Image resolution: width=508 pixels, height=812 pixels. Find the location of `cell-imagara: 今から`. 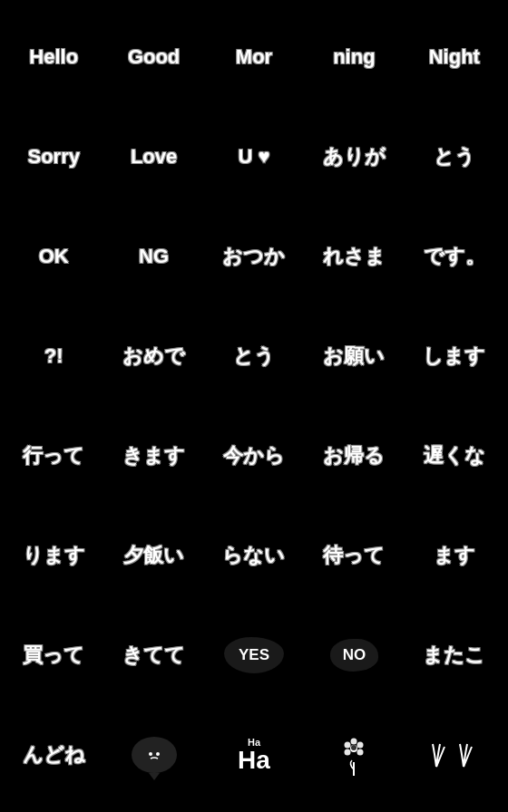

cell-imagara: 今から is located at coordinates (254, 456).